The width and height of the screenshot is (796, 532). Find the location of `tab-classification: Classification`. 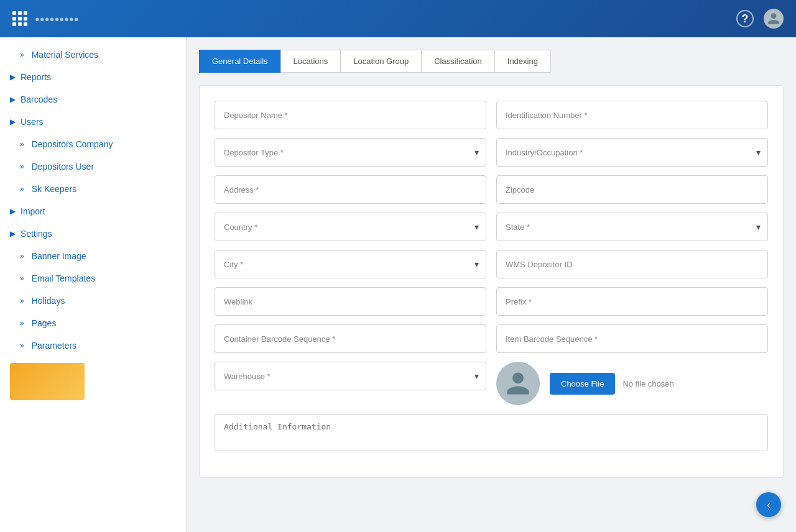

tab-classification: Classification is located at coordinates (458, 61).